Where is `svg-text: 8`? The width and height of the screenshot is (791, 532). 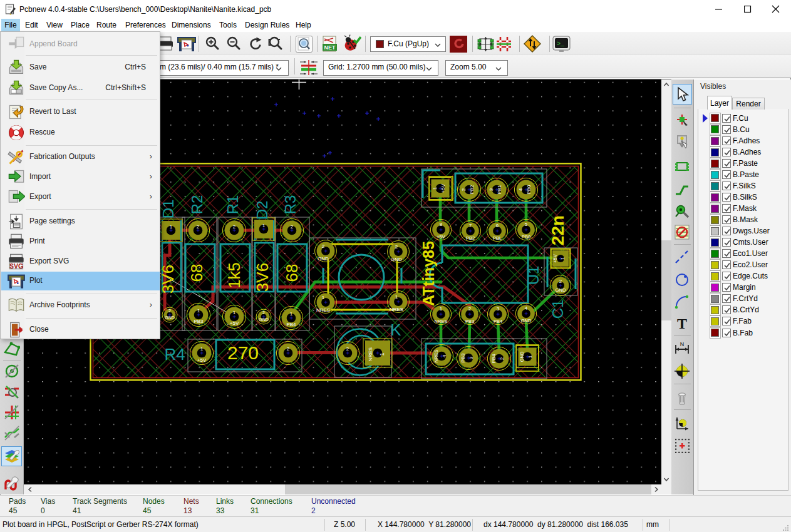 svg-text: 8 is located at coordinates (441, 224).